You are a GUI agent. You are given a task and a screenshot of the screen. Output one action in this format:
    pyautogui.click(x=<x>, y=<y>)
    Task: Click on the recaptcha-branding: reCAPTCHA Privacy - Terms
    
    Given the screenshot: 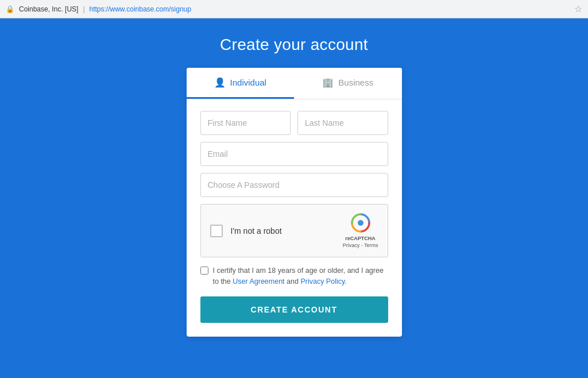 What is the action you would take?
    pyautogui.click(x=361, y=231)
    